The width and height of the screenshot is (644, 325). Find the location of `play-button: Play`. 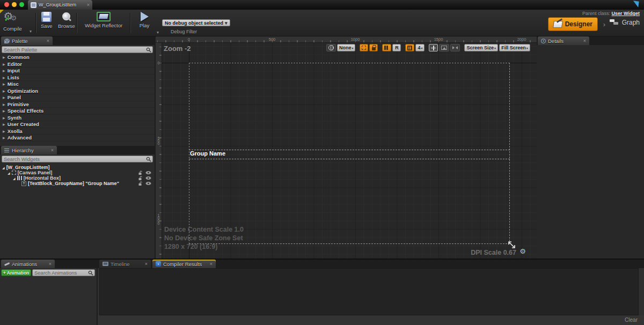

play-button: Play is located at coordinates (144, 20).